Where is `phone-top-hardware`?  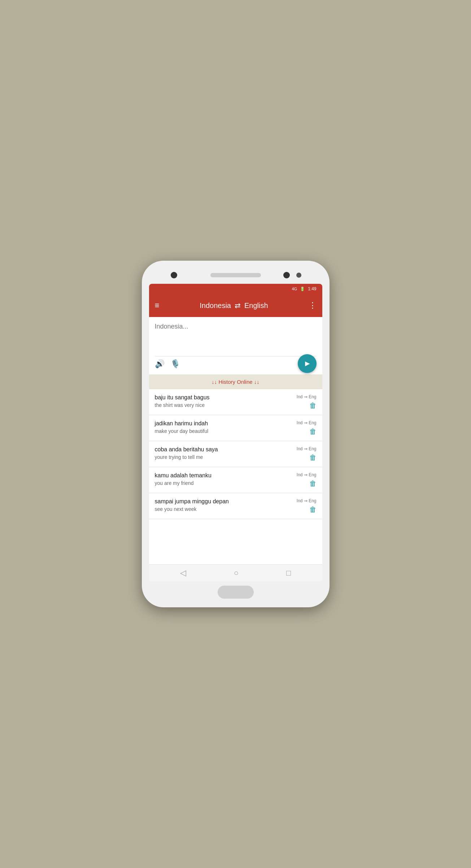
phone-top-hardware is located at coordinates (236, 275).